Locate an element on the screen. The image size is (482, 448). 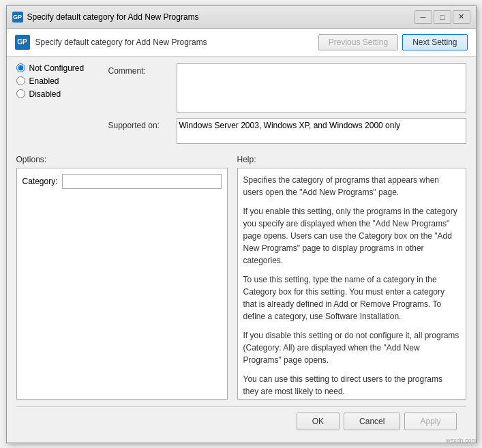
minimize-button: ─ is located at coordinates (423, 17).